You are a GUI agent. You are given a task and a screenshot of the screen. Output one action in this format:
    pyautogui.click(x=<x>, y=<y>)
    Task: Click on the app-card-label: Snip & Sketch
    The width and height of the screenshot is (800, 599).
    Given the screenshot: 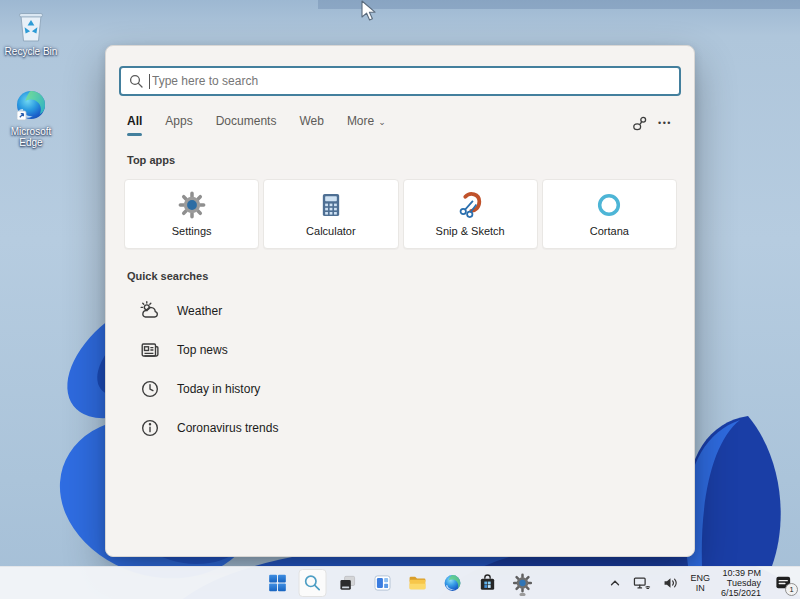 What is the action you would take?
    pyautogui.click(x=470, y=231)
    